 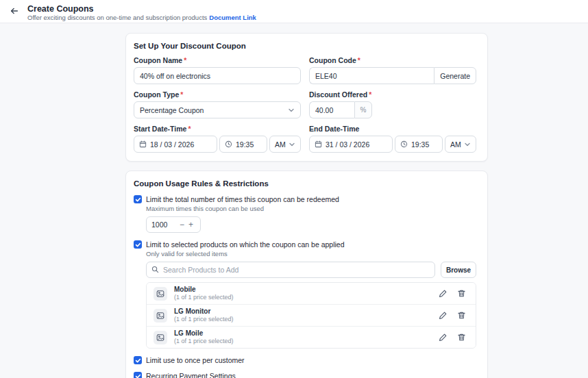 What do you see at coordinates (191, 375) in the screenshot?
I see `recurring-label: Recurring Payment Settings` at bounding box center [191, 375].